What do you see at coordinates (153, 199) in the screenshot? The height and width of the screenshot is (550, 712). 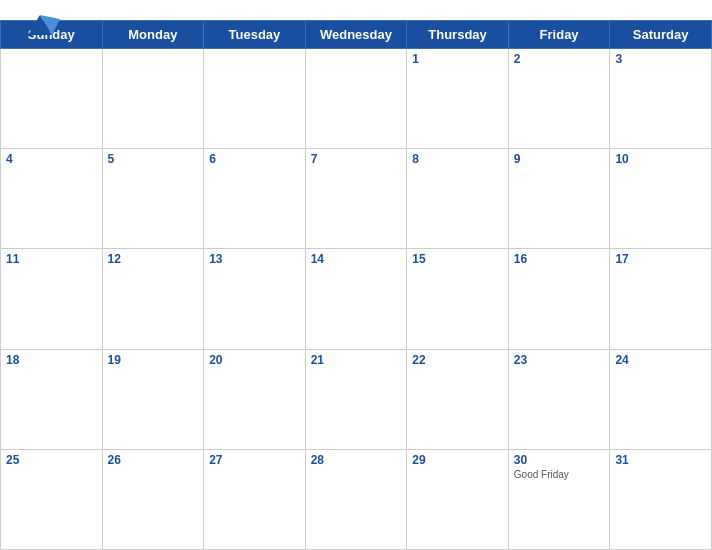 I see `calendar-cell: 5` at bounding box center [153, 199].